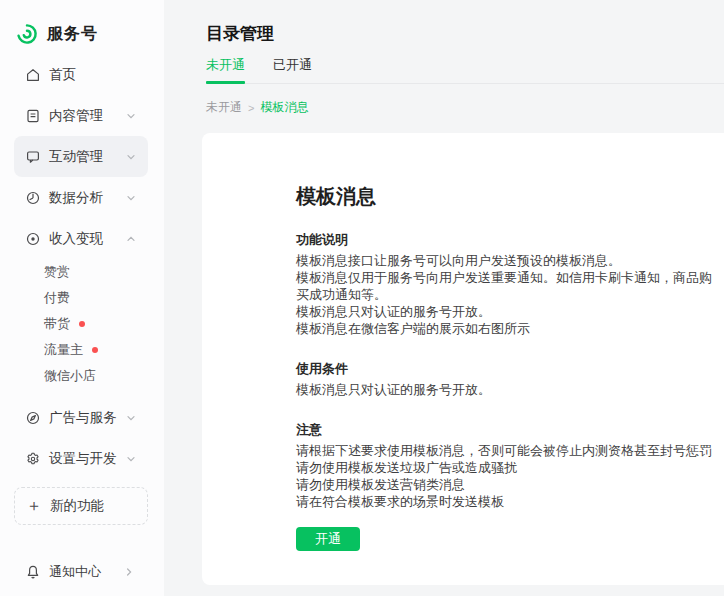  I want to click on gear-icon, so click(33, 459).